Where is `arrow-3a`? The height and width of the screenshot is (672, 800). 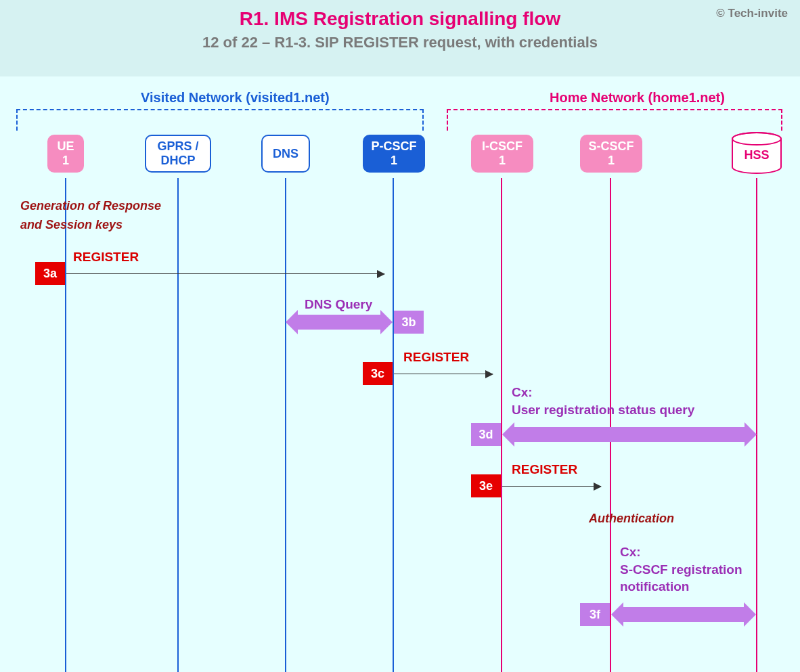 arrow-3a is located at coordinates (225, 273).